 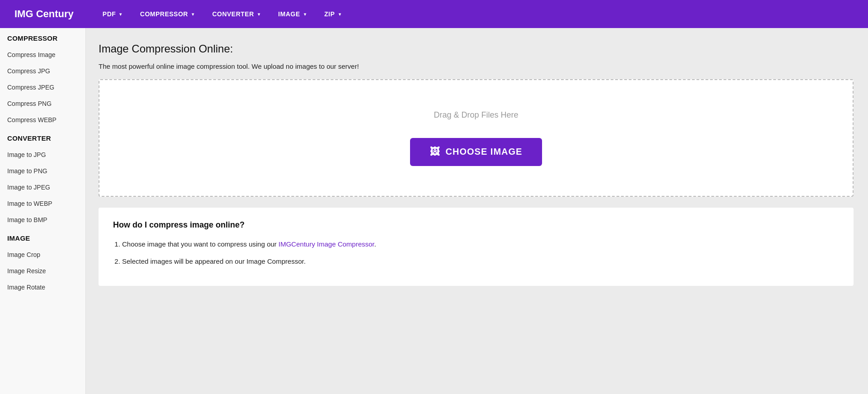 I want to click on nav-compressor: COMPRESSOR ▾, so click(x=167, y=14).